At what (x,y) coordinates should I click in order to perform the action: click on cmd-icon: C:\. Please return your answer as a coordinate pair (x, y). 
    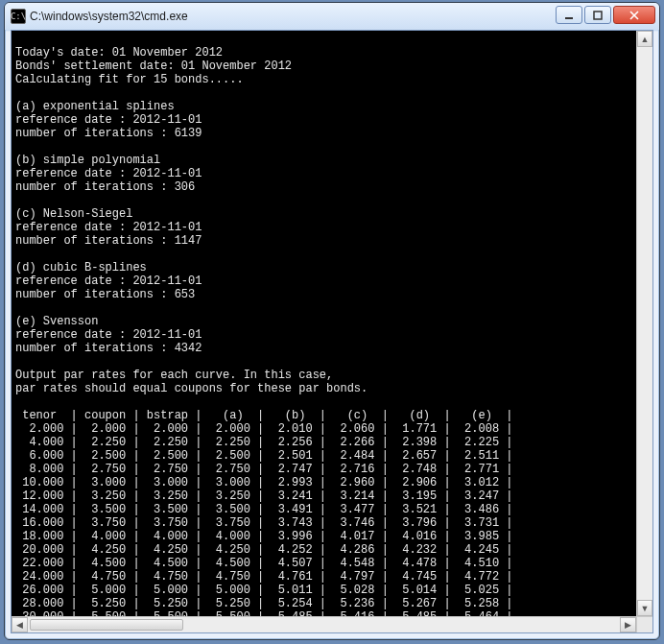
    Looking at the image, I should click on (18, 16).